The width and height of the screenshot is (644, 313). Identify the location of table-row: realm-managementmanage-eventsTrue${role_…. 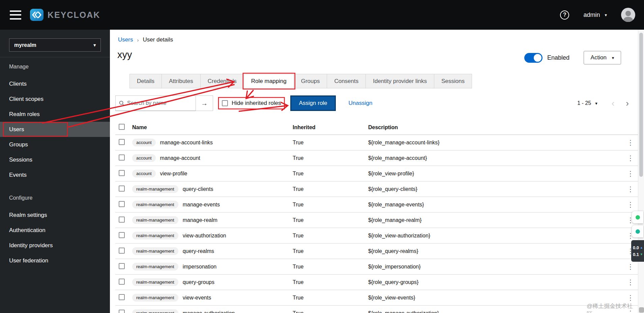
(377, 205).